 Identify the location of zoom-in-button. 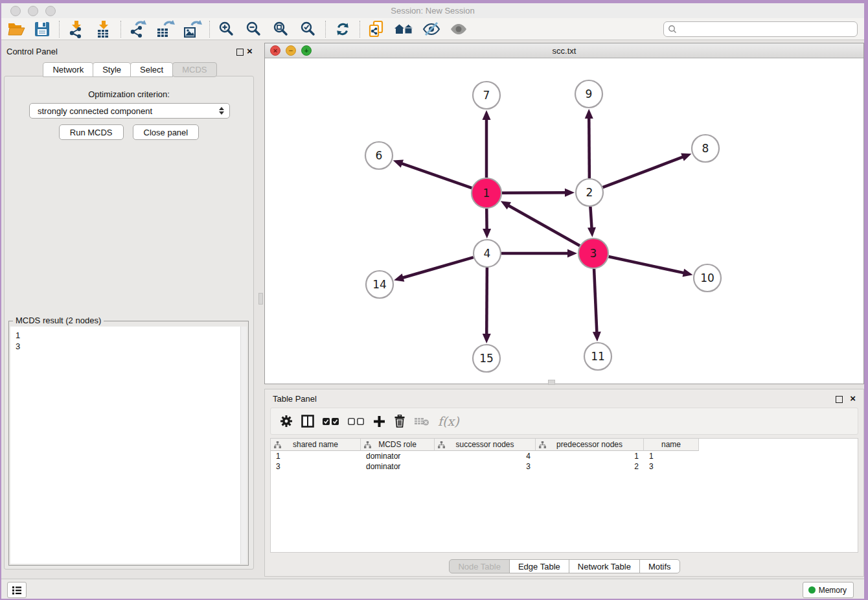
(227, 29).